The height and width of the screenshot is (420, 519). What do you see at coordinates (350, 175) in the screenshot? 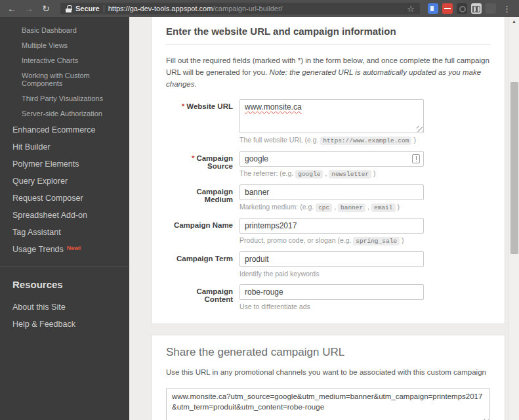
I see `helper-code-chip: newsletter` at bounding box center [350, 175].